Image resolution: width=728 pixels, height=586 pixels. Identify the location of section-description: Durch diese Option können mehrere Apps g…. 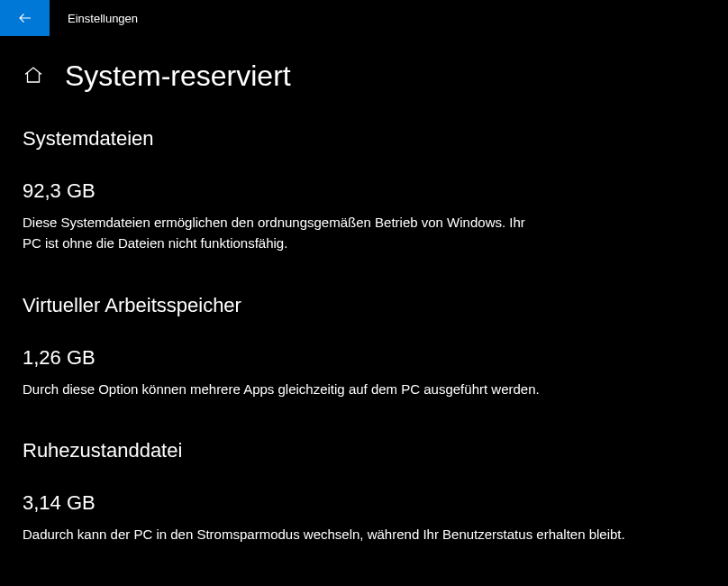
(374, 389).